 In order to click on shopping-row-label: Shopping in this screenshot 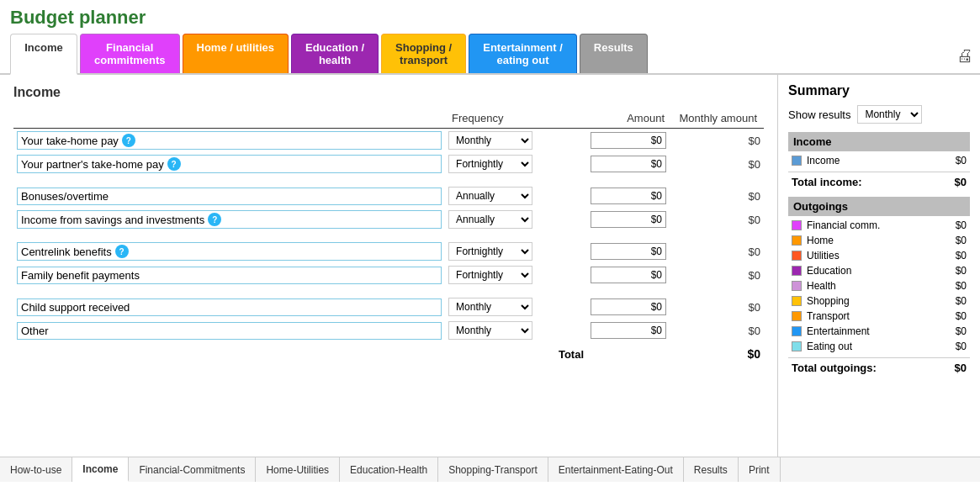, I will do `click(882, 301)`.